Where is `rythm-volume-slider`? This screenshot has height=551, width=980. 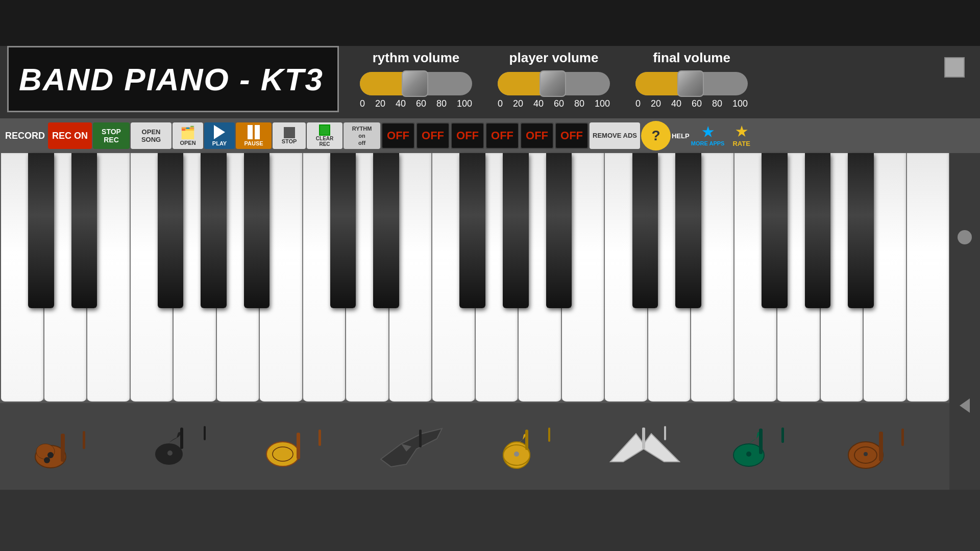 rythm-volume-slider is located at coordinates (416, 84).